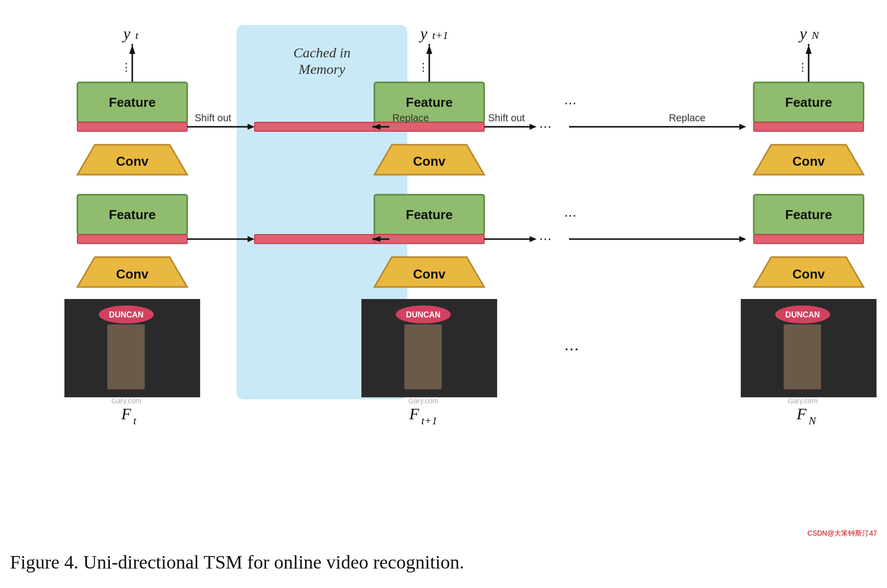 Image resolution: width=887 pixels, height=588 pixels. I want to click on svg-text: Memory, so click(321, 69).